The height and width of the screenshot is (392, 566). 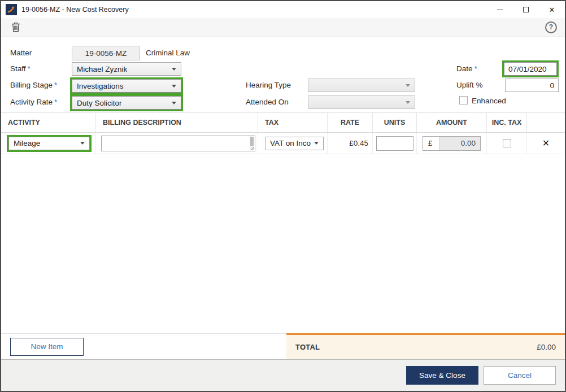 What do you see at coordinates (546, 347) in the screenshot?
I see `total-value: £0.00` at bounding box center [546, 347].